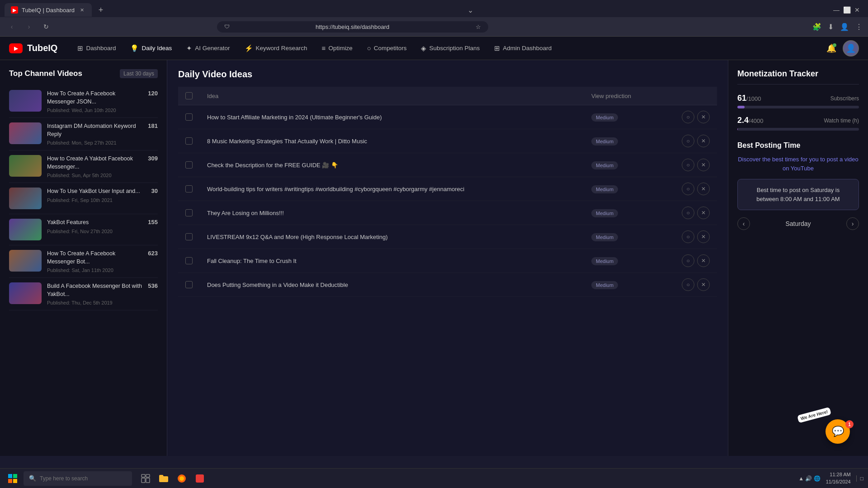 This screenshot has height=488, width=868. Describe the element at coordinates (78, 479) in the screenshot. I see `taskbar-search: 🔍` at that location.